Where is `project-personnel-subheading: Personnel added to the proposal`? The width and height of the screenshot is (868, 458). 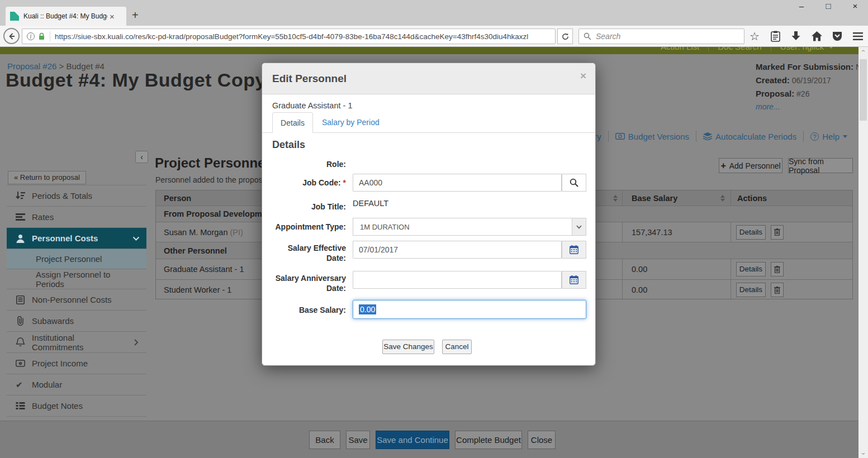 project-personnel-subheading: Personnel added to the proposal is located at coordinates (212, 180).